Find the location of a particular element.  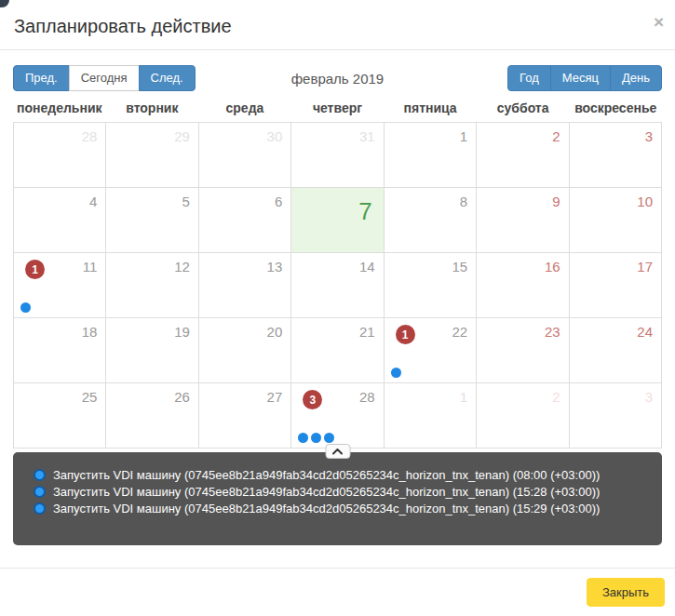

weekday-header: среда is located at coordinates (245, 108).